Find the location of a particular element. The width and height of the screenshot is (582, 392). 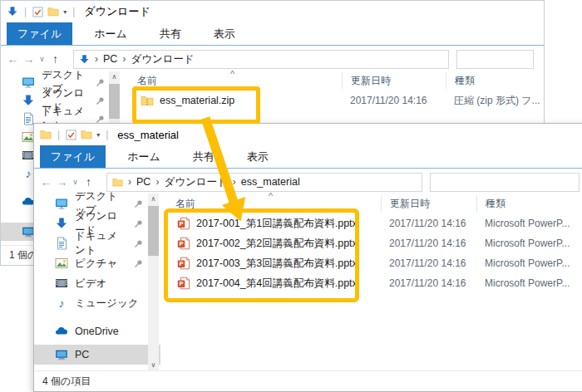

file-name: ess_material.zip is located at coordinates (197, 100).